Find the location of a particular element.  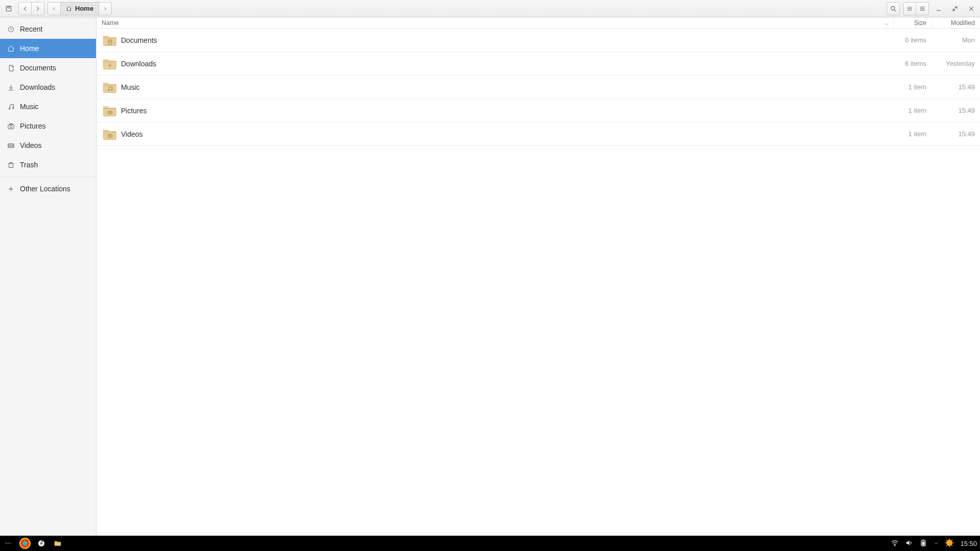

column-headers: Name Size Modified is located at coordinates (538, 23).